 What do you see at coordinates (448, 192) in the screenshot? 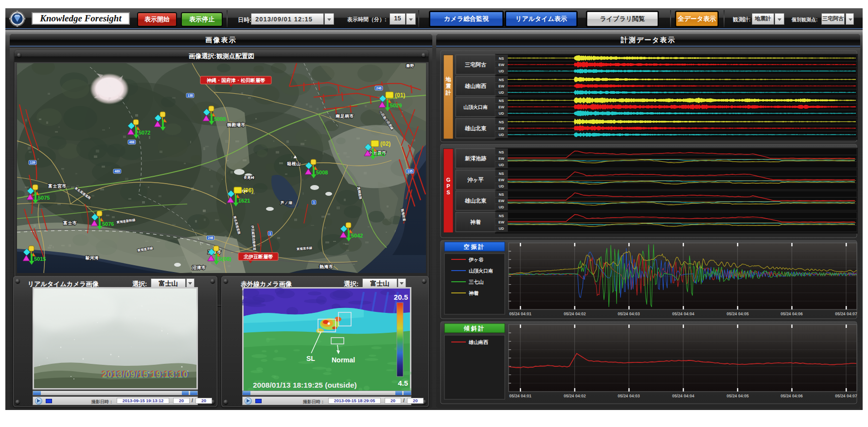
I see `svg-text: S` at bounding box center [448, 192].